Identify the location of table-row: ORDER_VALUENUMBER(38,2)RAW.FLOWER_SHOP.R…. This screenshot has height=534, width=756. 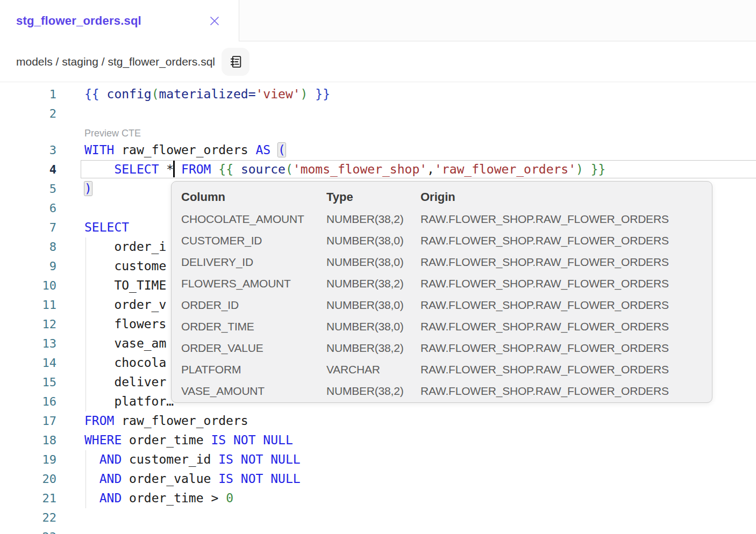
(442, 348).